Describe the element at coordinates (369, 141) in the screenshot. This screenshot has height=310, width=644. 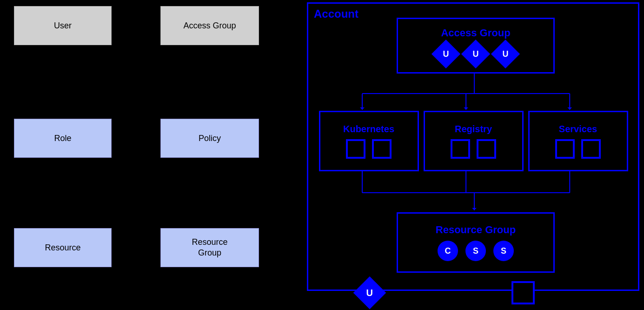
I see `kubernetes-box: Kubernetes` at that location.